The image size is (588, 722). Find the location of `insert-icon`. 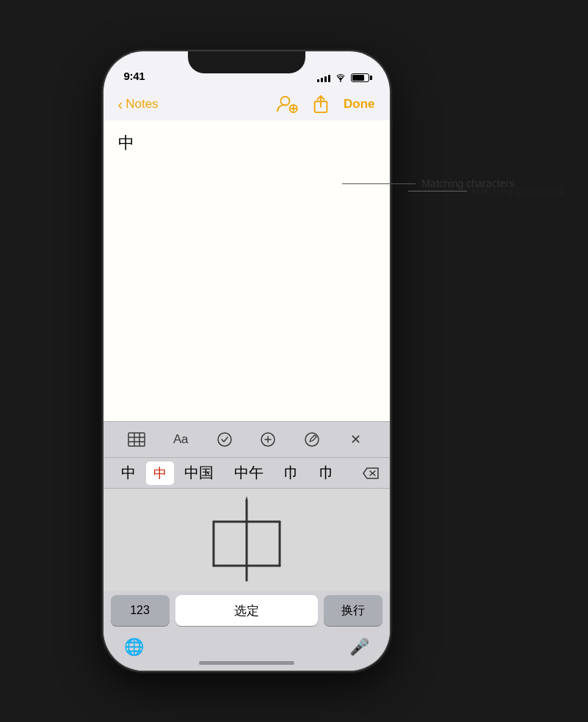

insert-icon is located at coordinates (268, 440).